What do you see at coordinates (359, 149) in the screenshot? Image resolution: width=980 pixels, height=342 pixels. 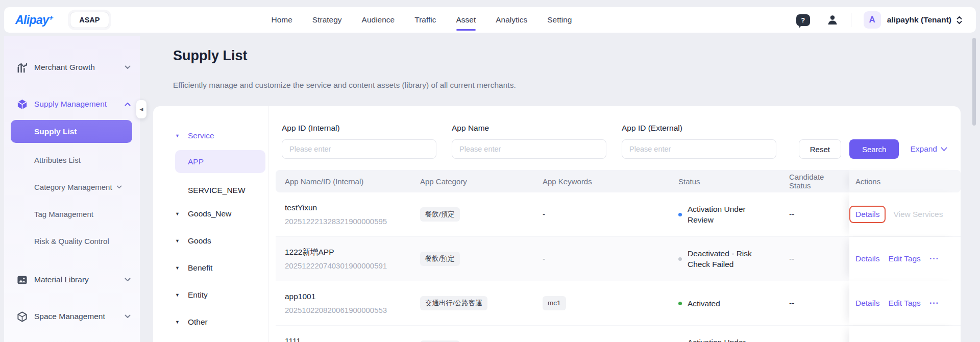 I see `app-id-internal-input` at bounding box center [359, 149].